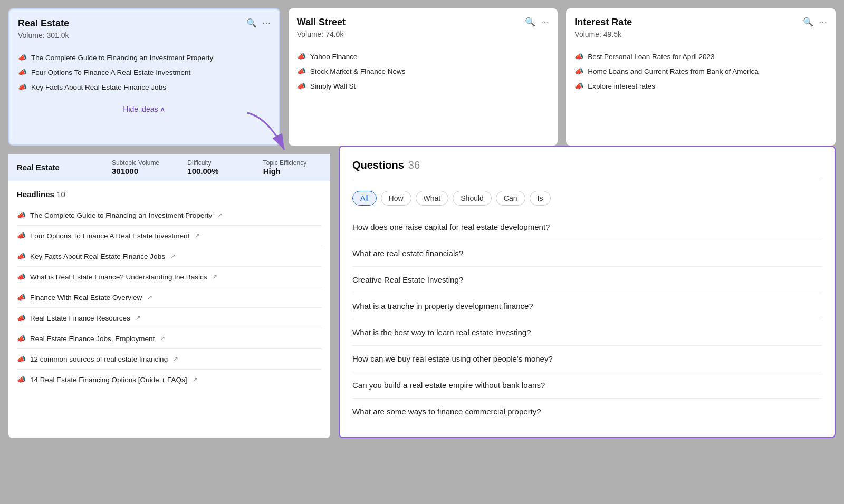  What do you see at coordinates (321, 22) in the screenshot?
I see `card-title: Wall Street` at bounding box center [321, 22].